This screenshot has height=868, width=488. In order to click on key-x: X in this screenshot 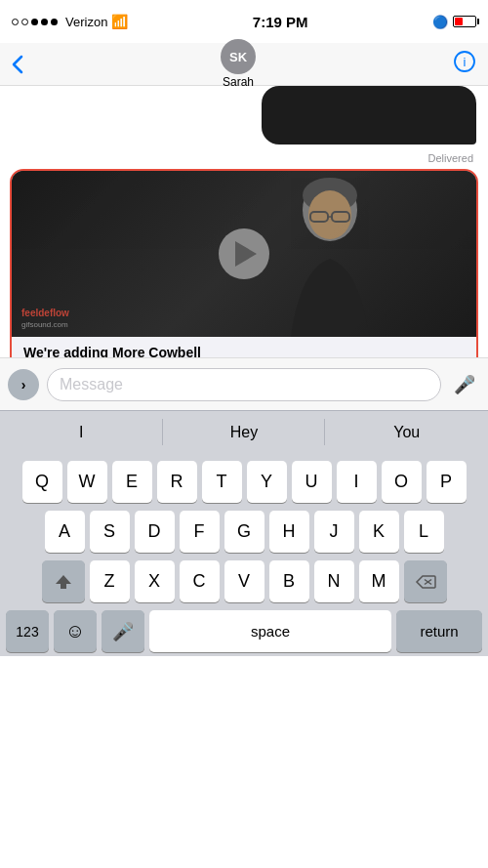, I will do `click(154, 582)`.